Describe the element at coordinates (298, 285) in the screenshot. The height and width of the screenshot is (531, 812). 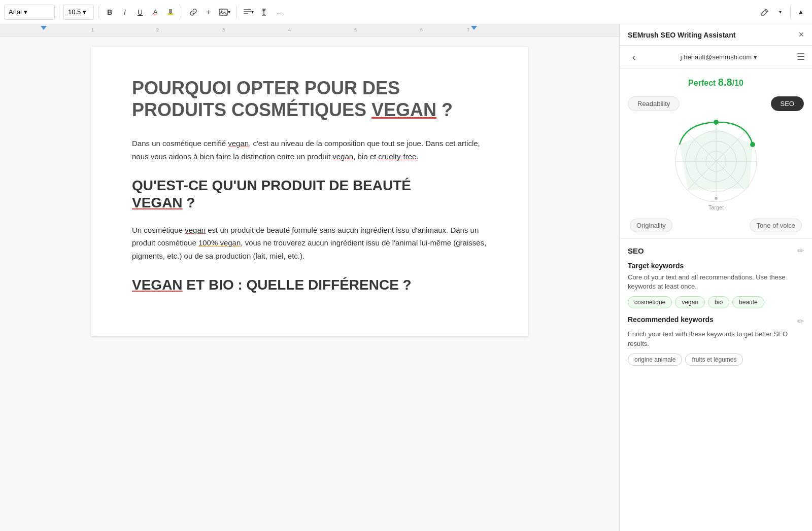
I see `h2-2-rest: ET BIO : QUELLE DIFFÉRENCE ?` at that location.